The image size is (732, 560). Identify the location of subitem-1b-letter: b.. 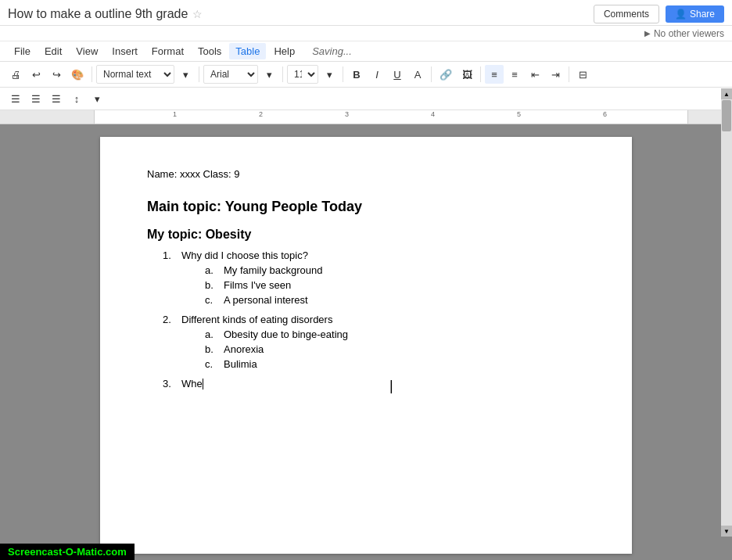
(212, 285).